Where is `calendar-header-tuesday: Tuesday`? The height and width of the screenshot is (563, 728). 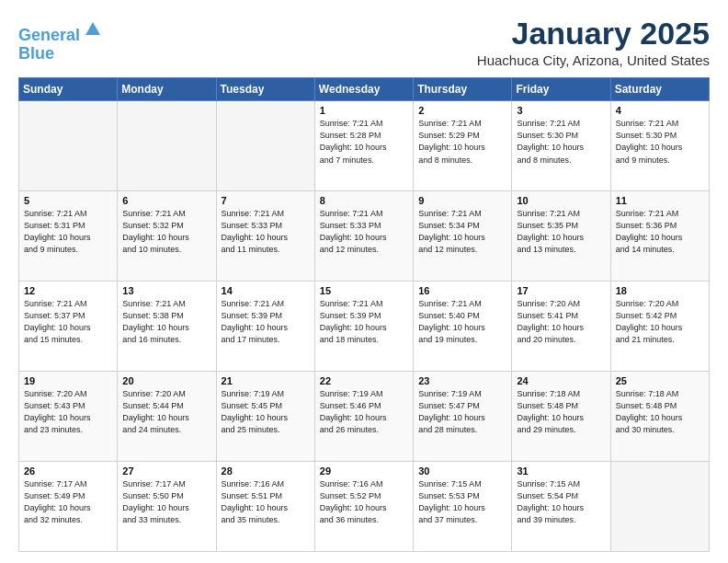 calendar-header-tuesday: Tuesday is located at coordinates (265, 90).